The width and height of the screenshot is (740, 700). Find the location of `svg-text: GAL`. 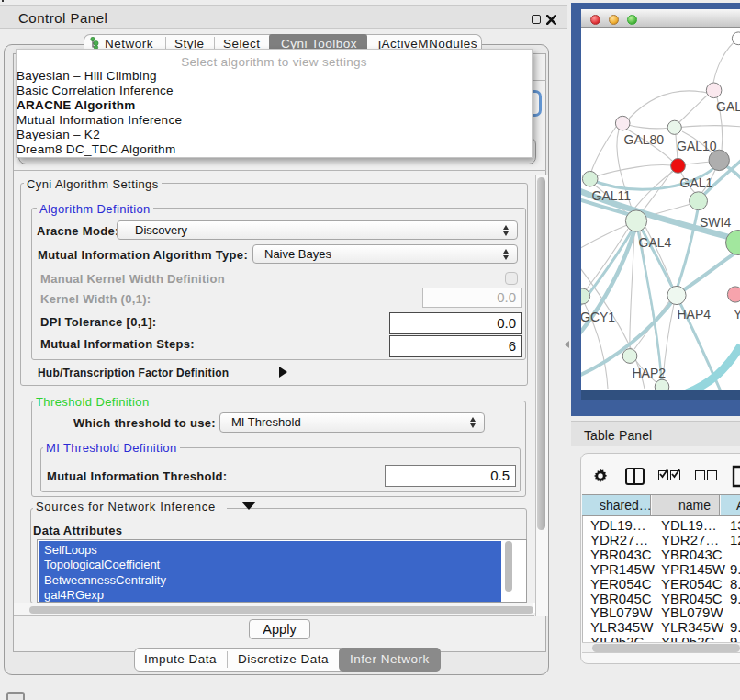

svg-text: GAL is located at coordinates (728, 107).